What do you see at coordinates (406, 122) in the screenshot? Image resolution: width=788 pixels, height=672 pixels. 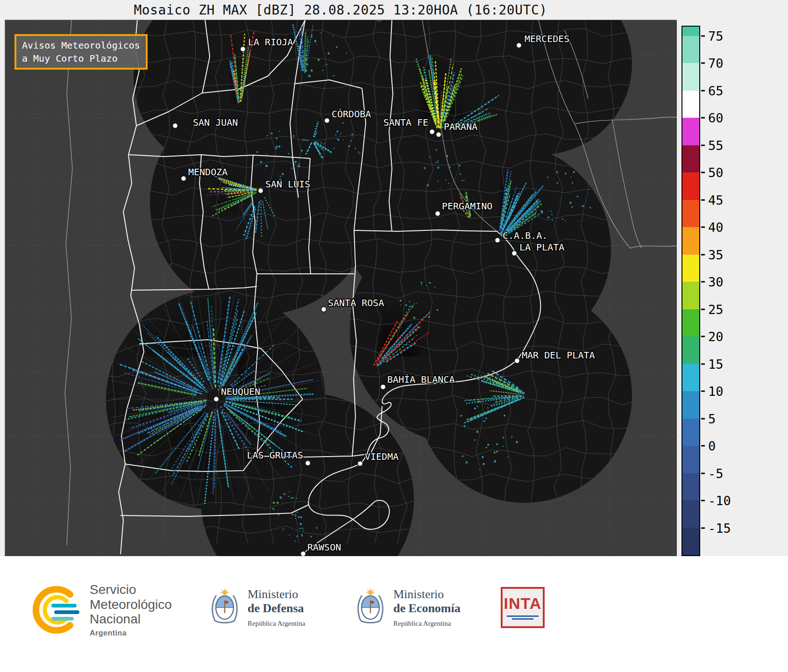 I see `city-label: SANTA FE` at bounding box center [406, 122].